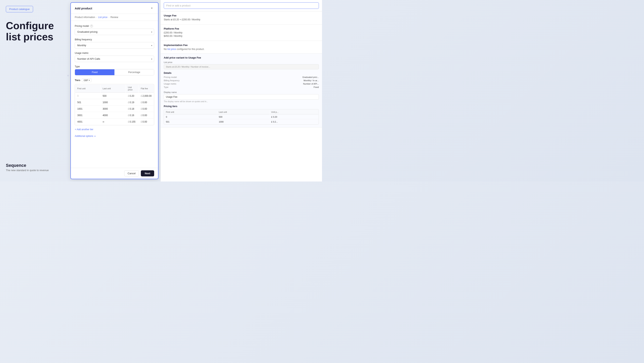  I want to click on tier-unit-price: £0.18, so click(132, 109).